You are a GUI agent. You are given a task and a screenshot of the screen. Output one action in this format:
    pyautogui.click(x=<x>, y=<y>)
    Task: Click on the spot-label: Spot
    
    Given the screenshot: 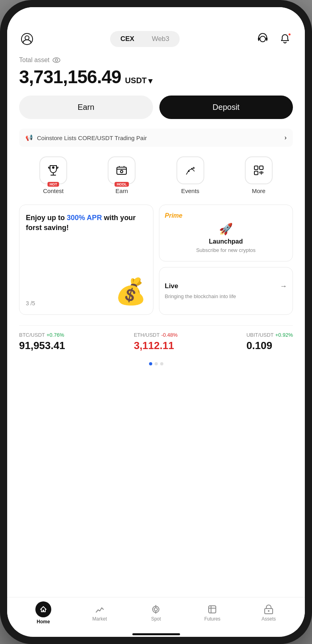 What is the action you would take?
    pyautogui.click(x=156, y=619)
    